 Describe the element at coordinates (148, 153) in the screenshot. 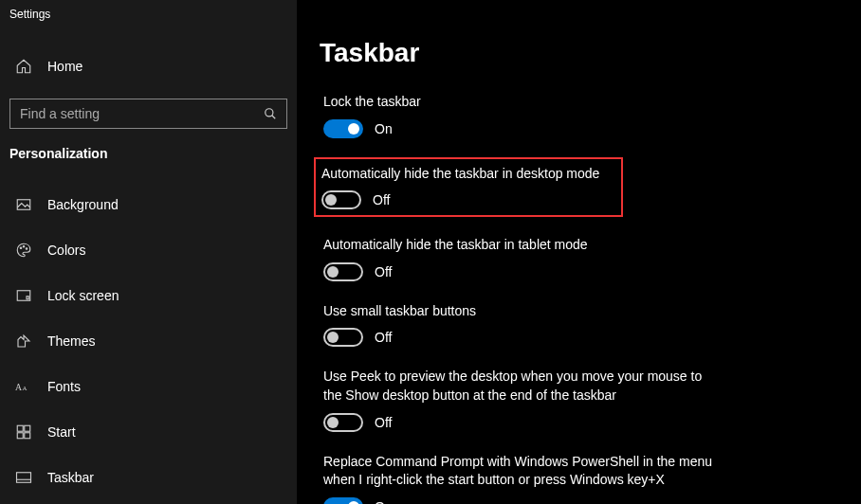

I see `section-heading: Personalization` at that location.